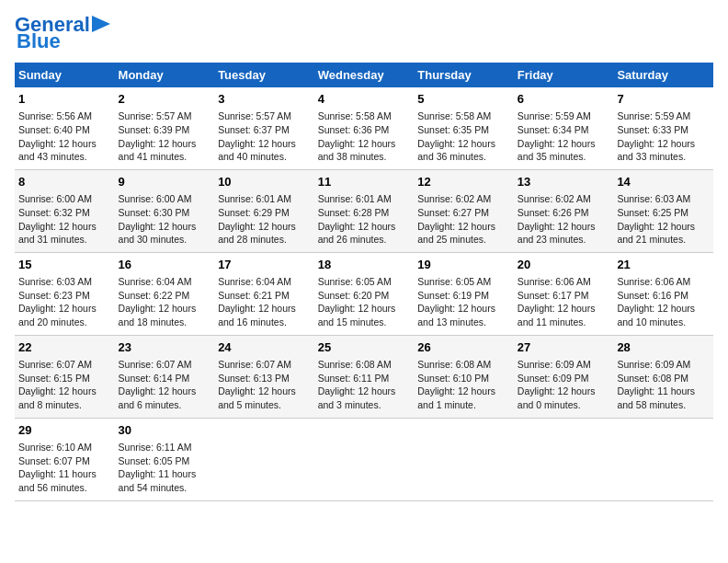  What do you see at coordinates (265, 182) in the screenshot?
I see `day-number: 10` at bounding box center [265, 182].